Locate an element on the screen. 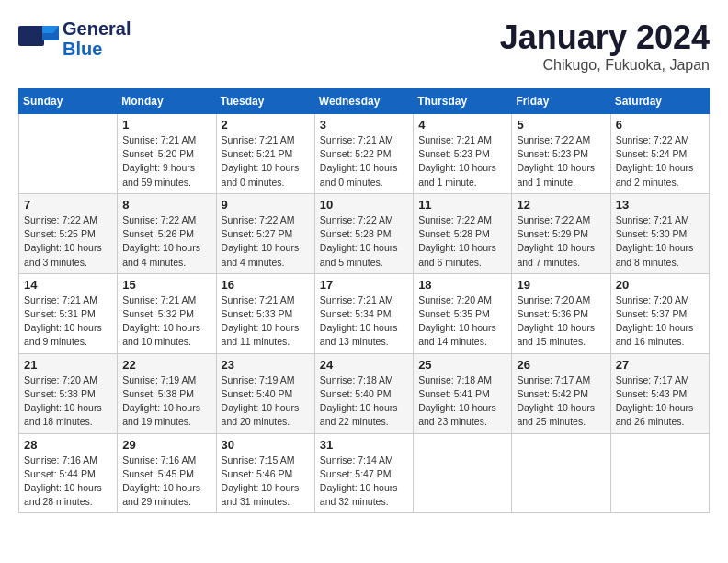 This screenshot has height=563, width=728. calendar-cell: 19Sunrise: 7:20 AMSunset: 5:36 PMDayligh… is located at coordinates (561, 313).